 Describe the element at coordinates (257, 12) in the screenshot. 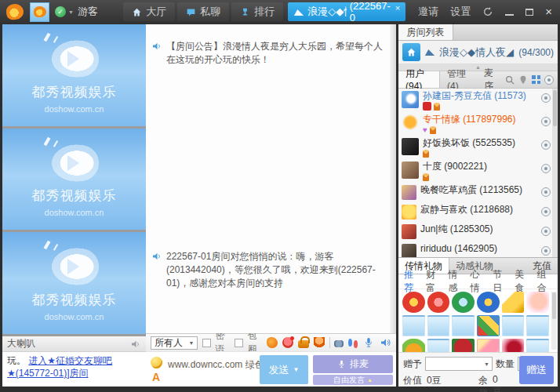

I see `tab-ranking: 排行` at that location.